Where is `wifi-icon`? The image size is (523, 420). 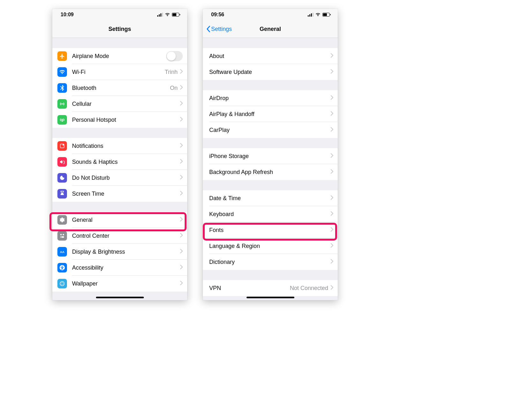
wifi-icon is located at coordinates (62, 72).